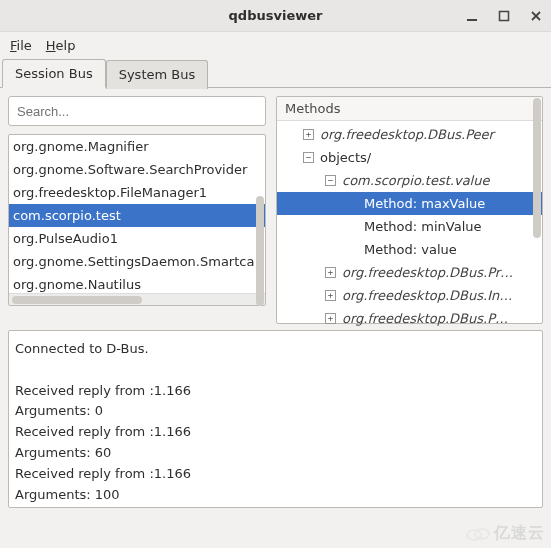 This screenshot has width=551, height=548. I want to click on tree-row: −objects/, so click(410, 158).